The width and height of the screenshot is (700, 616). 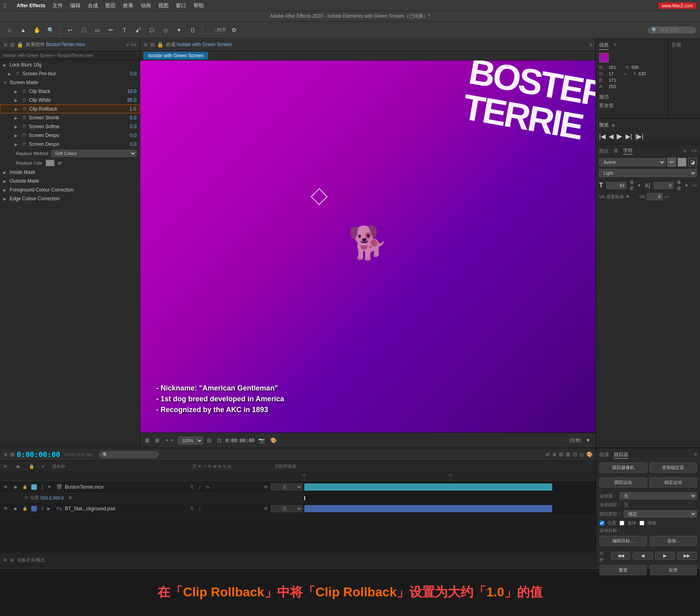 What do you see at coordinates (60, 163) in the screenshot?
I see `replace-color-arrows: ⇄` at bounding box center [60, 163].